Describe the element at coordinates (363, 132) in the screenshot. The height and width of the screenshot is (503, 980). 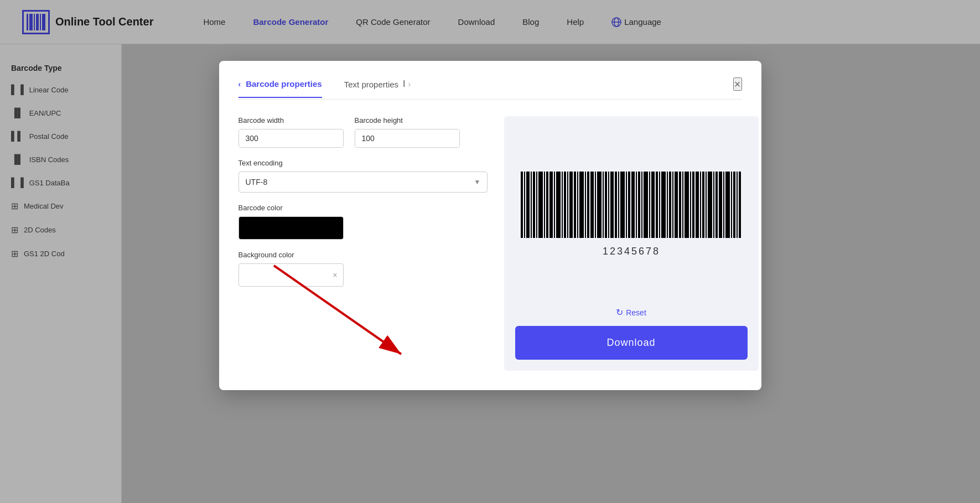
I see `dimensions-pair: Barcode width ▲ ▼ Barcode height` at that location.